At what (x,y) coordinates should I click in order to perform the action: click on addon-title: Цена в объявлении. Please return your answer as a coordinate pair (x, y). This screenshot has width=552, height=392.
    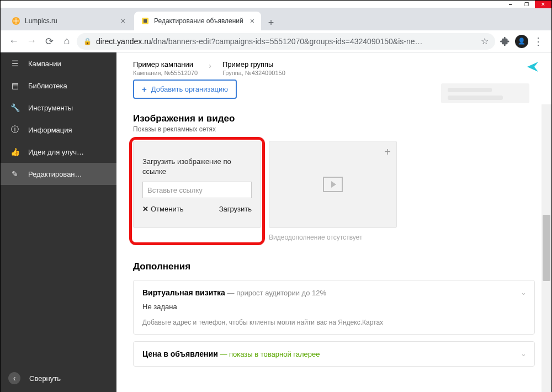
    Looking at the image, I should click on (180, 354).